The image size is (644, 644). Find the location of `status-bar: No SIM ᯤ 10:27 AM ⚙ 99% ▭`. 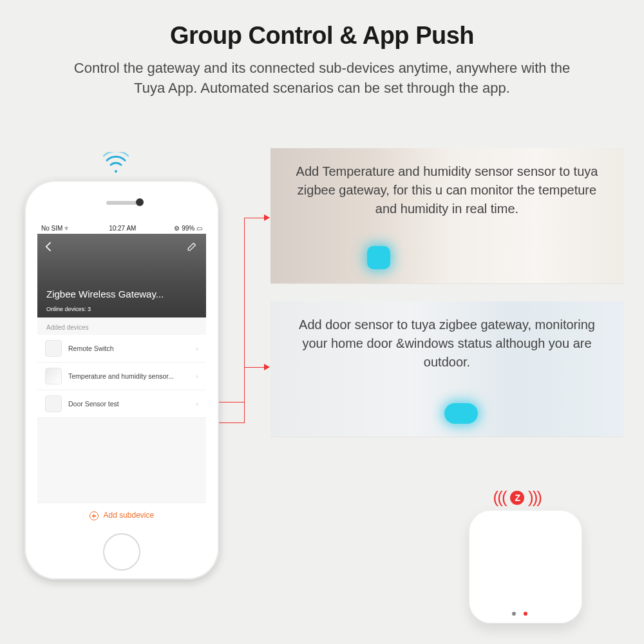

status-bar: No SIM ᯤ 10:27 AM ⚙ 99% ▭ is located at coordinates (122, 228).